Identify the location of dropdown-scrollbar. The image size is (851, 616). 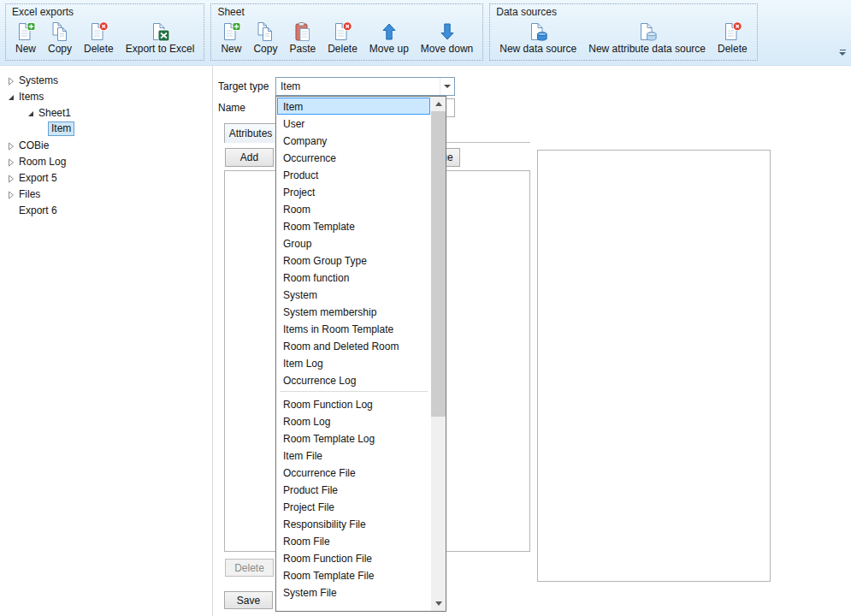
(438, 354).